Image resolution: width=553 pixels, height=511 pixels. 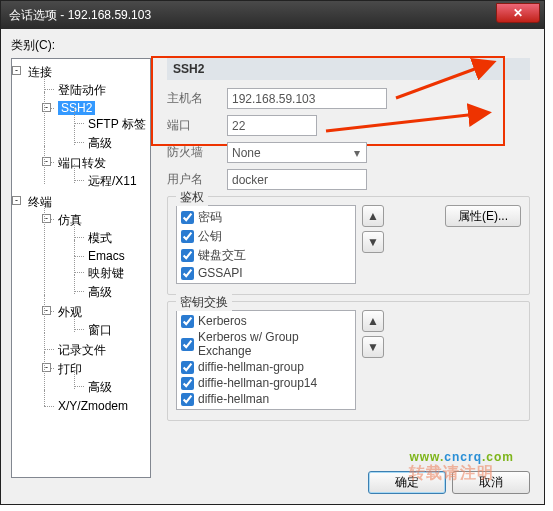 What do you see at coordinates (483, 216) in the screenshot?
I see `properties-button: 属性(E)...` at bounding box center [483, 216].